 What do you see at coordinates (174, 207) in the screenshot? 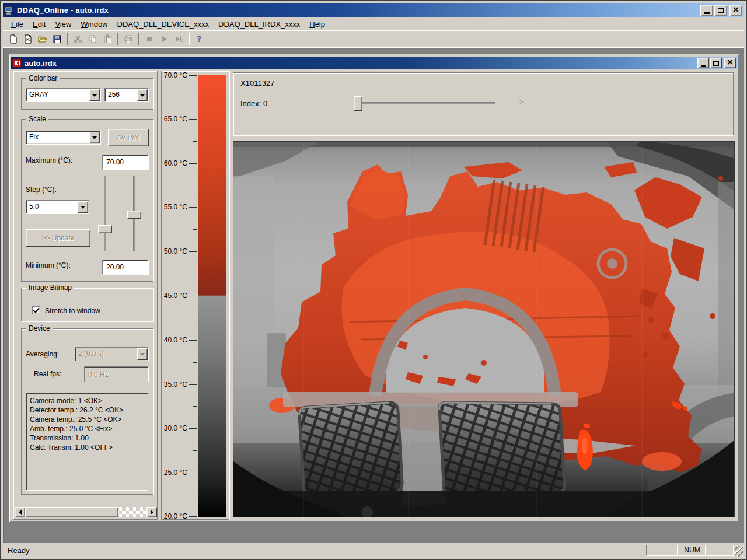
I see `scale-tick-label: 55.0 °C` at bounding box center [174, 207].